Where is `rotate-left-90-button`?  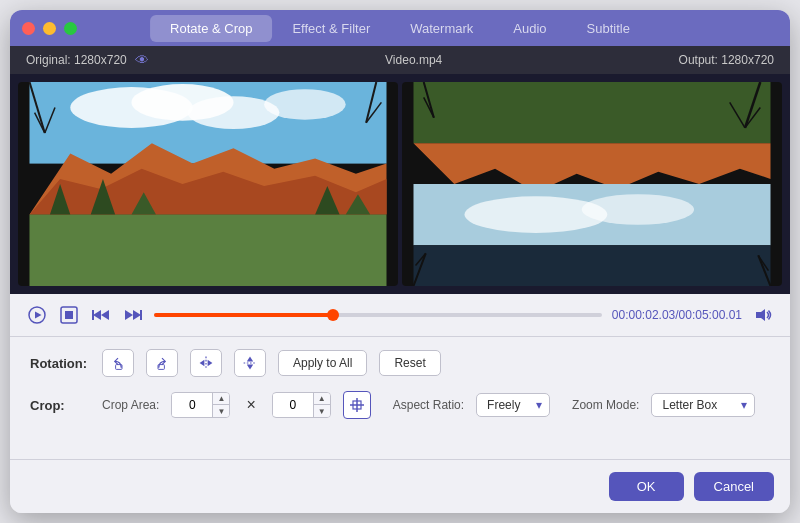 rotate-left-90-button is located at coordinates (118, 363).